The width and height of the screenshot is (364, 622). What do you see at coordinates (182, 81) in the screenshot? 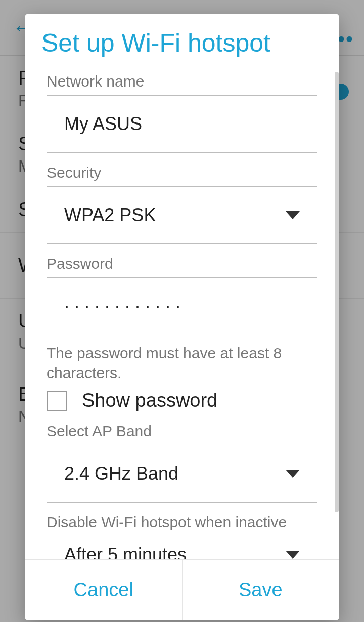
I see `network-name-label: Network name` at bounding box center [182, 81].